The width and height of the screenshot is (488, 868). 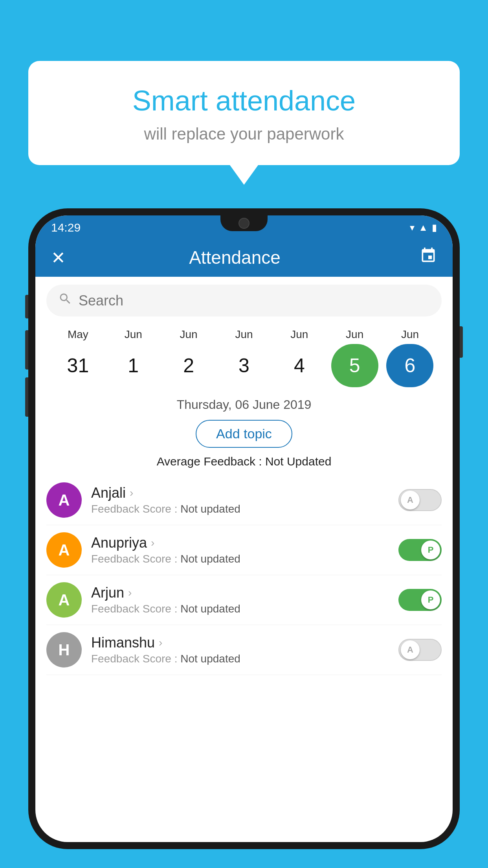 What do you see at coordinates (420, 550) in the screenshot?
I see `attendance-toggle-anupriya: P` at bounding box center [420, 550].